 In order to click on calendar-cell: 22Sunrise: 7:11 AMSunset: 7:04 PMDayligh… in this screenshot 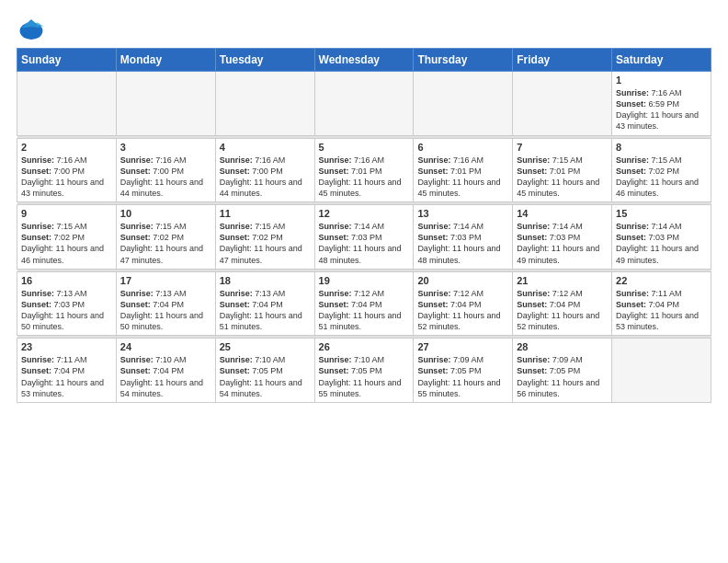, I will do `click(662, 304)`.